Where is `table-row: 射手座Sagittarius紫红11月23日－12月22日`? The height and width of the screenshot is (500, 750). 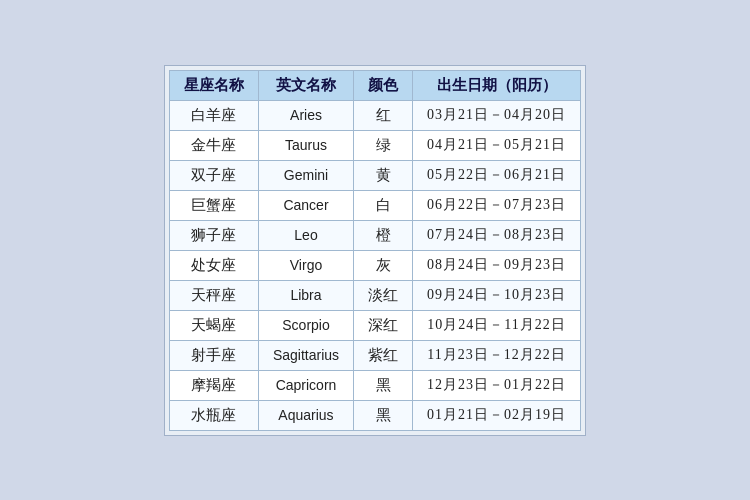 table-row: 射手座Sagittarius紫红11月23日－12月22日 is located at coordinates (374, 355).